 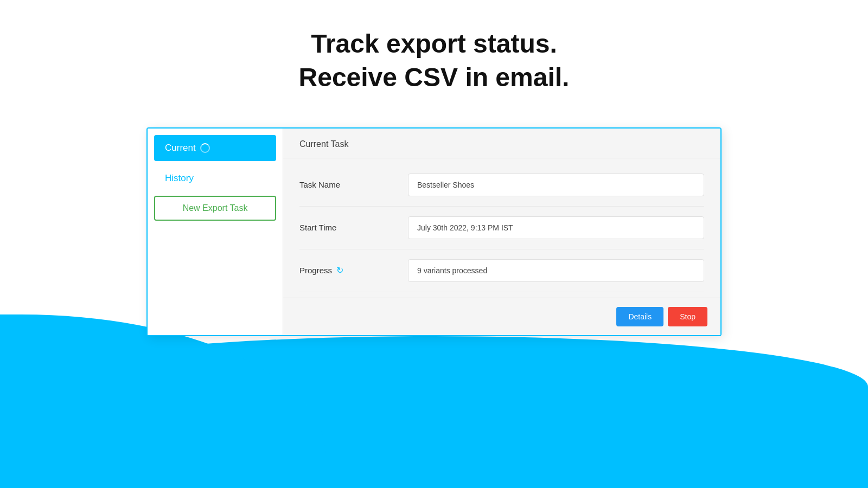 What do you see at coordinates (215, 178) in the screenshot?
I see `sidebar-item-history: History` at bounding box center [215, 178].